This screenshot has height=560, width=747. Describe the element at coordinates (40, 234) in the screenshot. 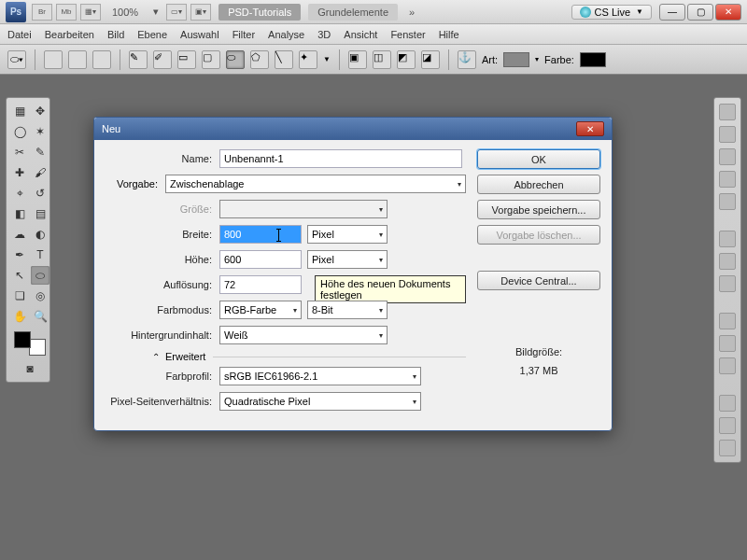

I see `dodge-tool-icon: ◐` at that location.